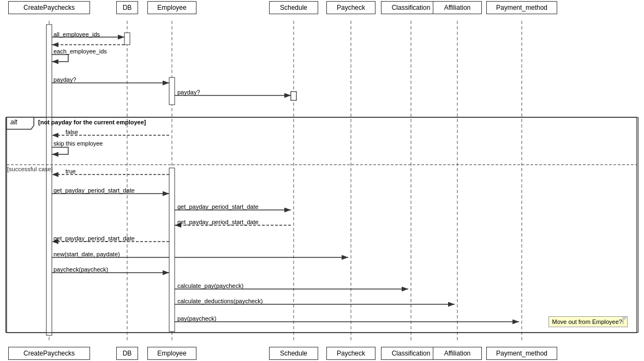 Image resolution: width=644 pixels, height=361 pixels. What do you see at coordinates (71, 171) in the screenshot?
I see `msg-true: true` at bounding box center [71, 171].